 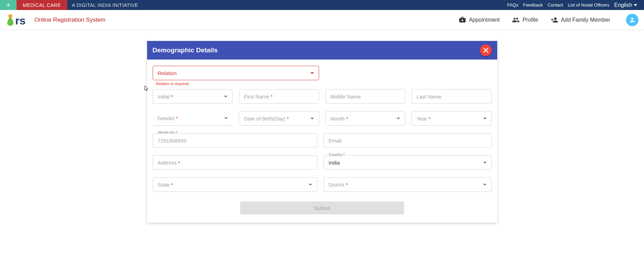 What do you see at coordinates (279, 96) in the screenshot?
I see `first-name-wrap: First Name *` at bounding box center [279, 96].